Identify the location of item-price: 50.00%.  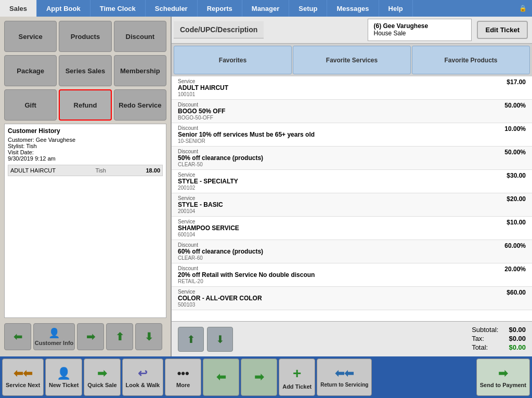
(515, 152).